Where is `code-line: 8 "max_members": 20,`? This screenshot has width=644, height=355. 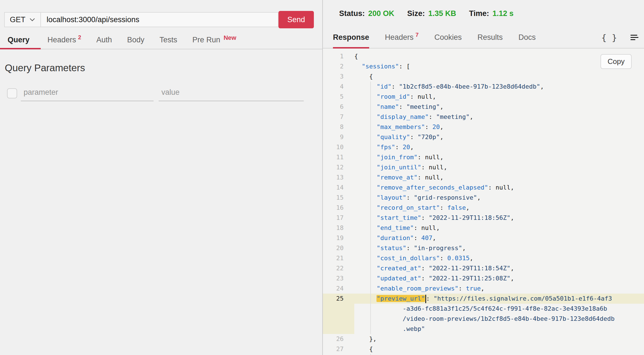 code-line: 8 "max_members": 20, is located at coordinates (483, 127).